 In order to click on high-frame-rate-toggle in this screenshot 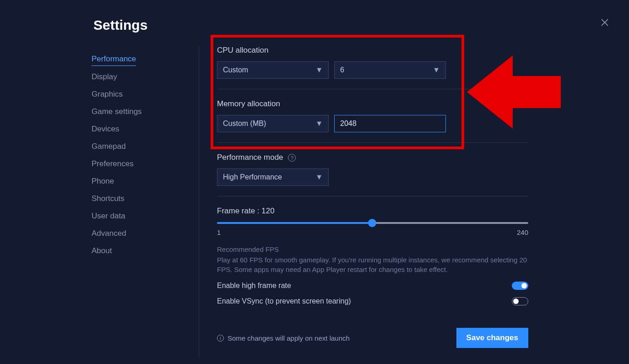, I will do `click(520, 286)`.